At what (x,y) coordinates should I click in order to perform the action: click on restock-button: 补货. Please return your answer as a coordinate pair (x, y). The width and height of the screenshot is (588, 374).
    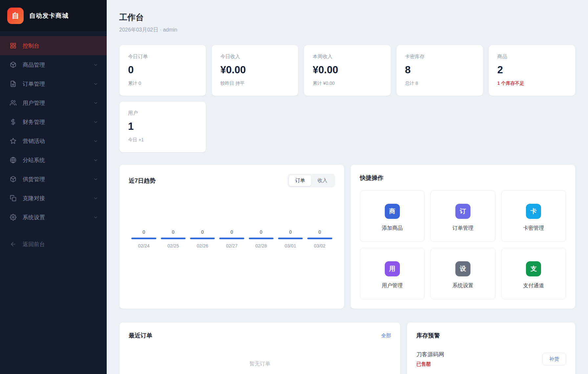
    Looking at the image, I should click on (554, 359).